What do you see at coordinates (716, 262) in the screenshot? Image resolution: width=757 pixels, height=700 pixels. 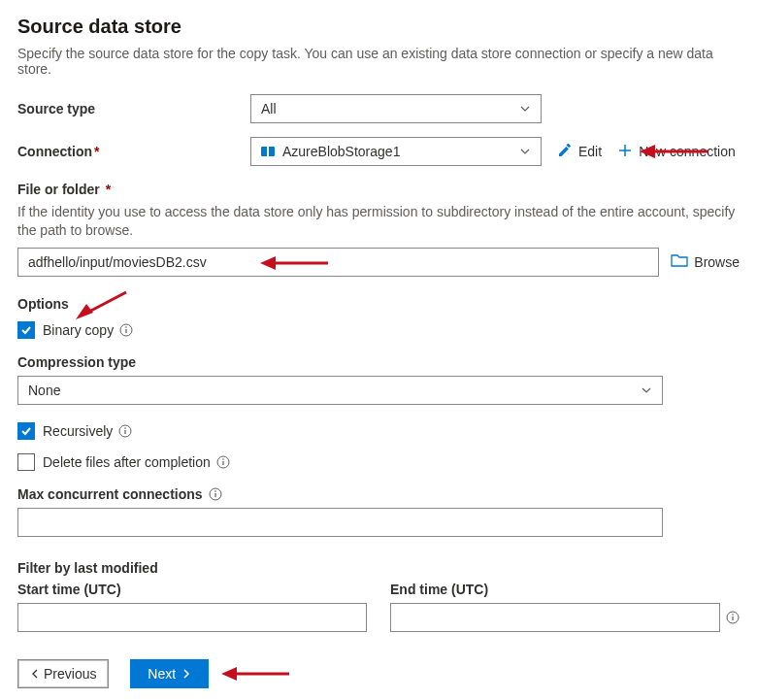 I see `browse-label: Browse` at bounding box center [716, 262].